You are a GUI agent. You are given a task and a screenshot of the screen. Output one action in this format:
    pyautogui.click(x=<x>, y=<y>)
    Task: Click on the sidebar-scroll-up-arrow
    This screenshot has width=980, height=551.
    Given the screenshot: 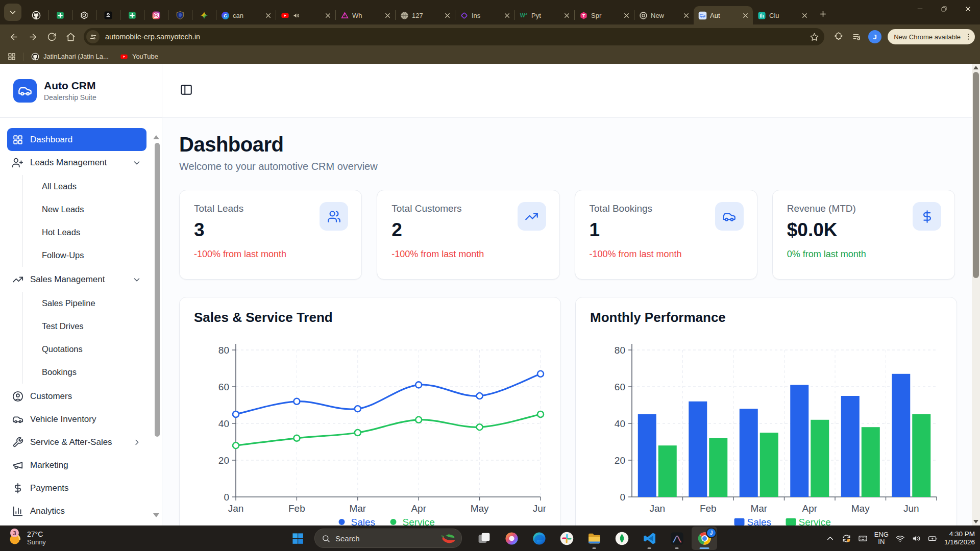 What is the action you would take?
    pyautogui.click(x=156, y=137)
    